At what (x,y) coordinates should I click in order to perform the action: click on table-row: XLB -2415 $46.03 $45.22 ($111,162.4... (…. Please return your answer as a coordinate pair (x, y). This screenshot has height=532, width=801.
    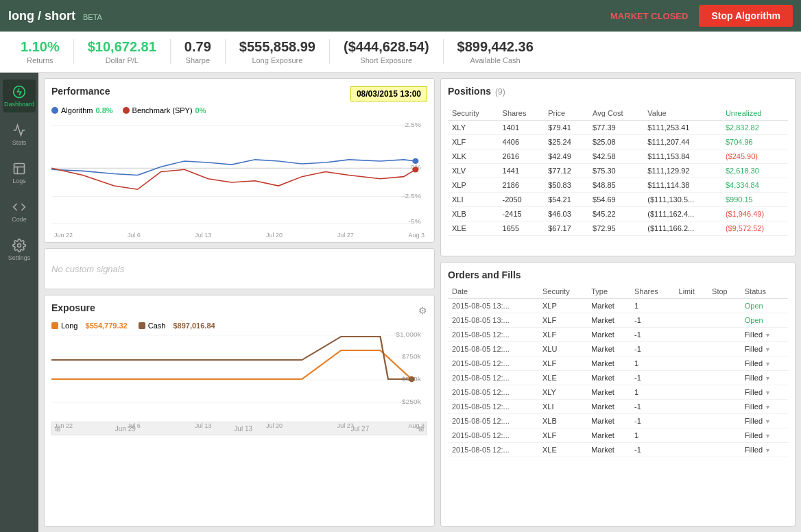
    Looking at the image, I should click on (618, 214).